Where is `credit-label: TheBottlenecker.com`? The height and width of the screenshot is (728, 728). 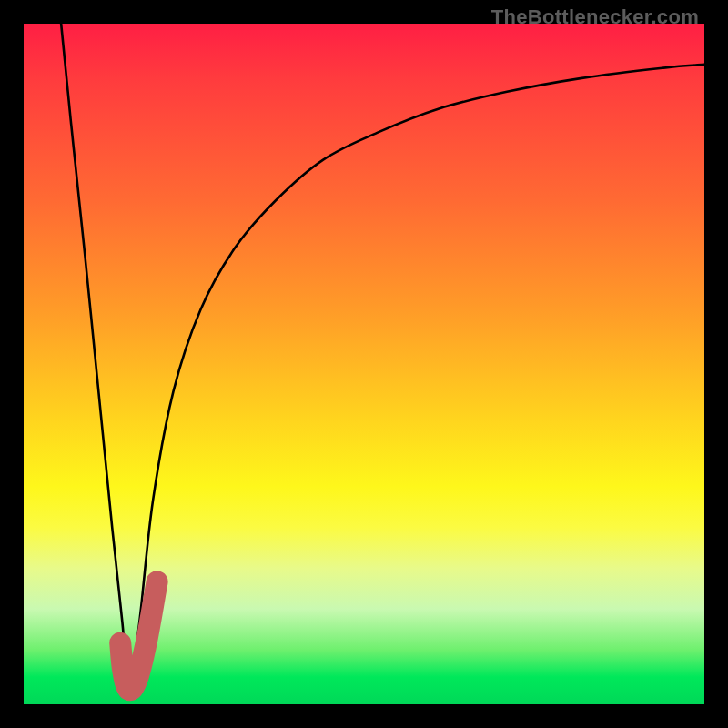 credit-label: TheBottlenecker.com is located at coordinates (595, 17).